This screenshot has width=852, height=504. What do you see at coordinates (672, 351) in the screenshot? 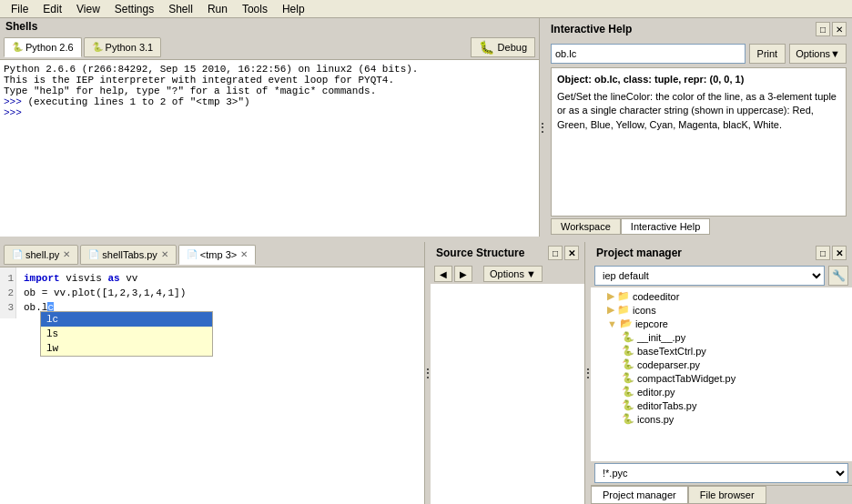
I see `tree-label-basetextctrl: baseTextCtrl.py` at bounding box center [672, 351].